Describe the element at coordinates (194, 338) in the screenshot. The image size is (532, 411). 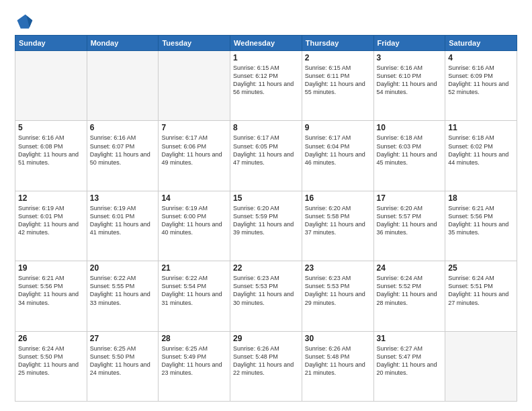
I see `day-number: 28` at that location.